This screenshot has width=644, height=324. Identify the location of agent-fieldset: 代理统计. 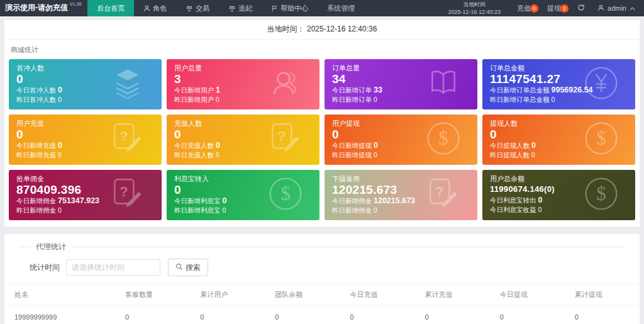
(322, 247).